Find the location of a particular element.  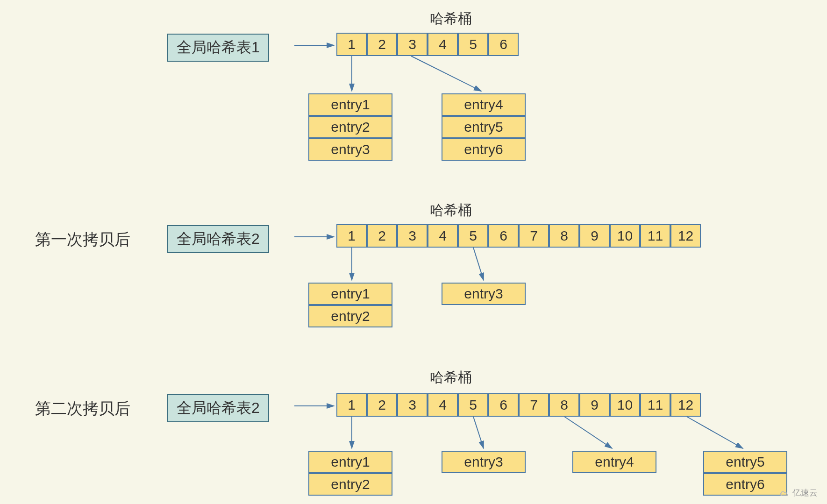

hash-table-box-1: 全局哈希表1 is located at coordinates (218, 48).